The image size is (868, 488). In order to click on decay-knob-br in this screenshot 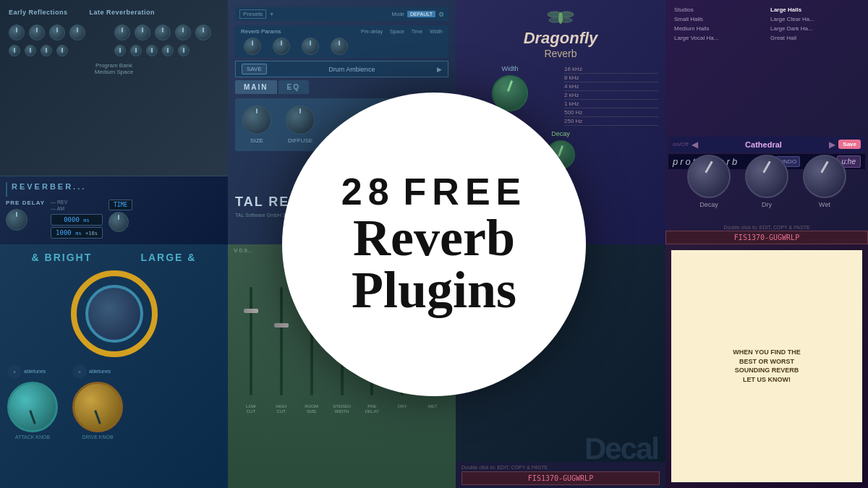, I will do `click(709, 176)`.